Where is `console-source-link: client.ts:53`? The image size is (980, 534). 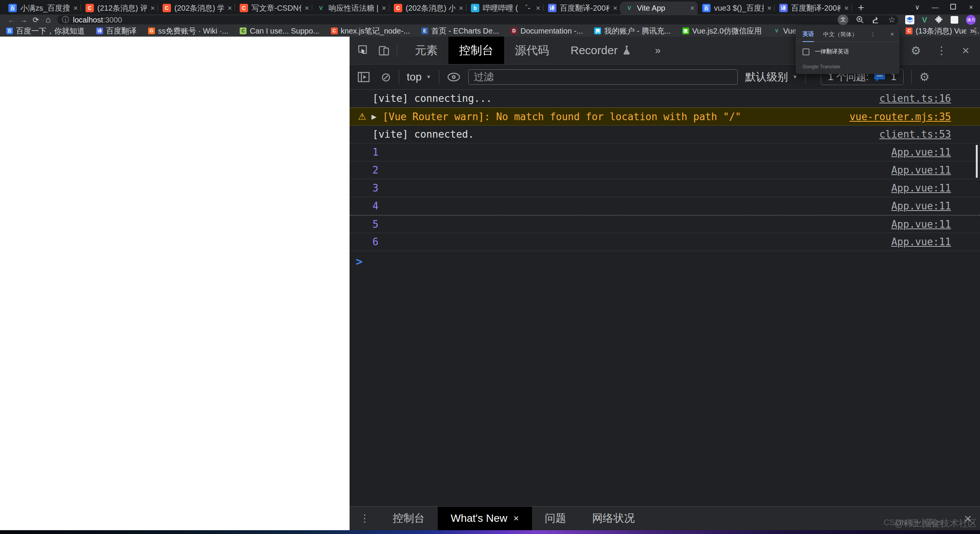 console-source-link: client.ts:53 is located at coordinates (915, 134).